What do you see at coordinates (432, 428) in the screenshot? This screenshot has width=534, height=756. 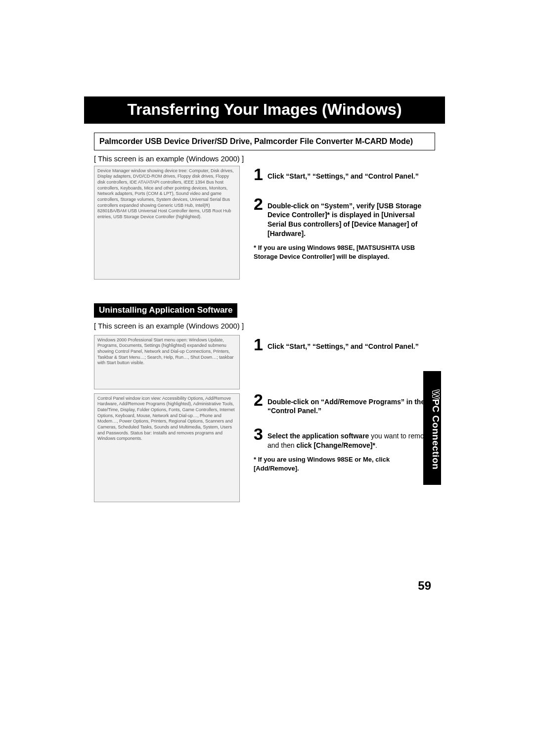 I see `side-tab-pc-connection: WPC Connection` at bounding box center [432, 428].